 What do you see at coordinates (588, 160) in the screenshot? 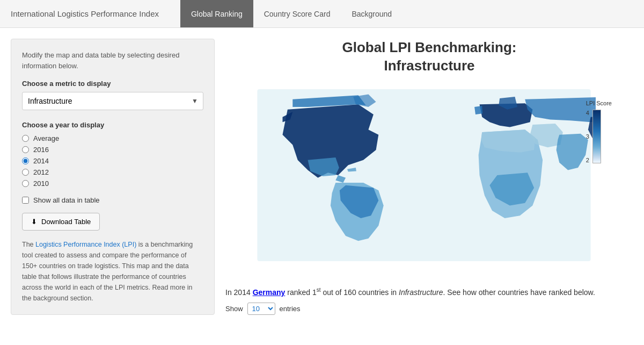
I see `legend-value-2: 2` at bounding box center [588, 160].